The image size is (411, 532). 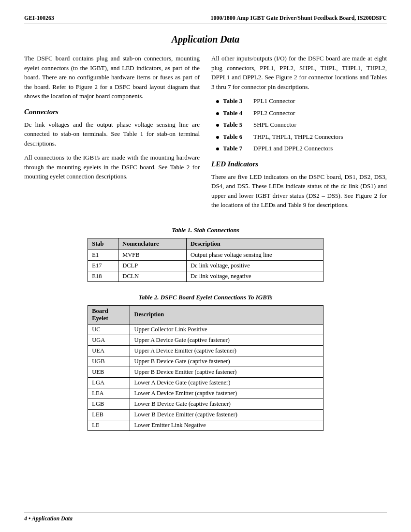 I want to click on bullet-label: Table 6, so click(x=236, y=137).